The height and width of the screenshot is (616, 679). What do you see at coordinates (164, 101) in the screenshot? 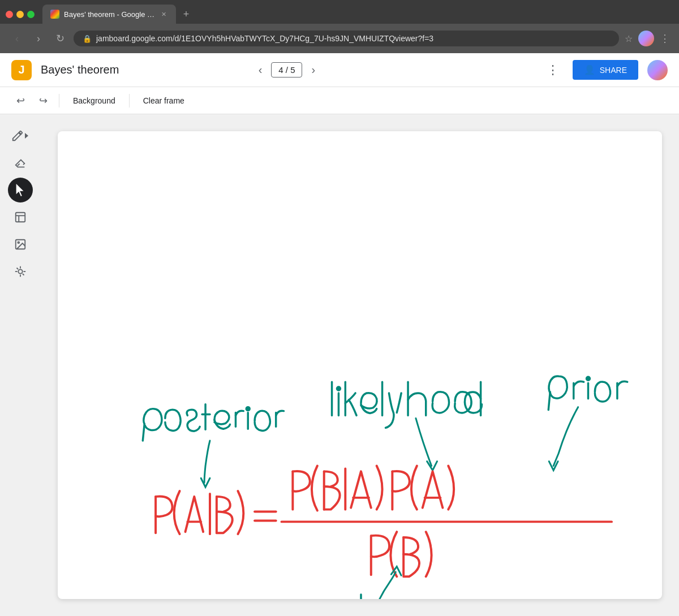
I see `clear-frame-button: Clear frame` at bounding box center [164, 101].